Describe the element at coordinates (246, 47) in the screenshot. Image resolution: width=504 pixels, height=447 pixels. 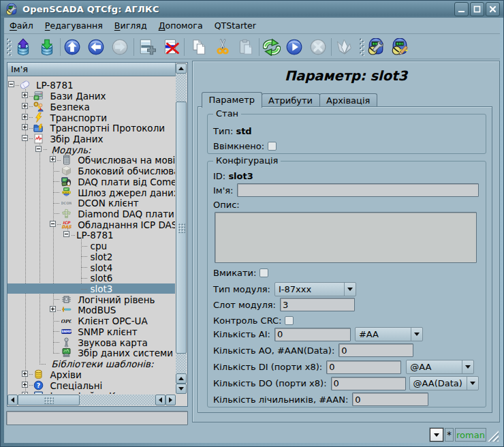
I see `paste-item-button` at that location.